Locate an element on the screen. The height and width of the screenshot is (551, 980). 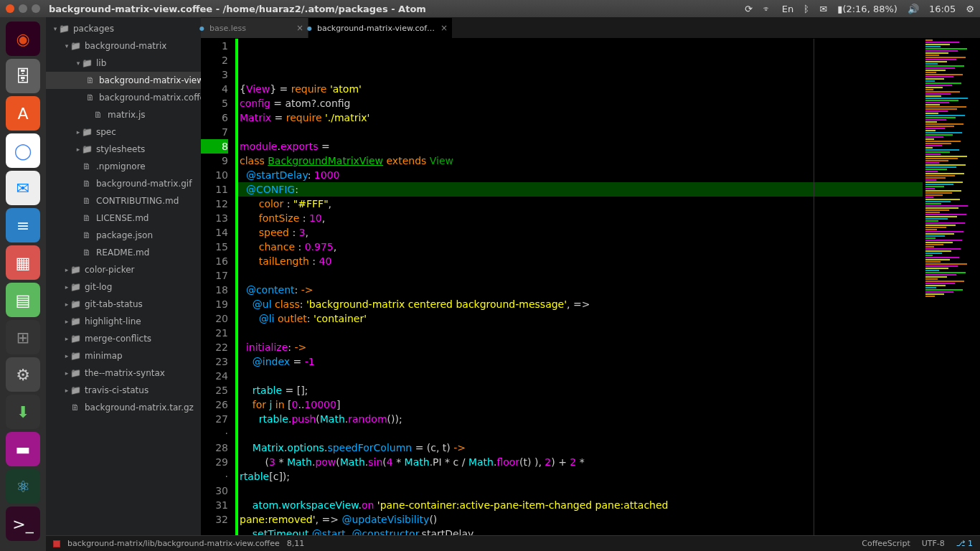
bluetooth-icon: ᛒ is located at coordinates (806, 9).